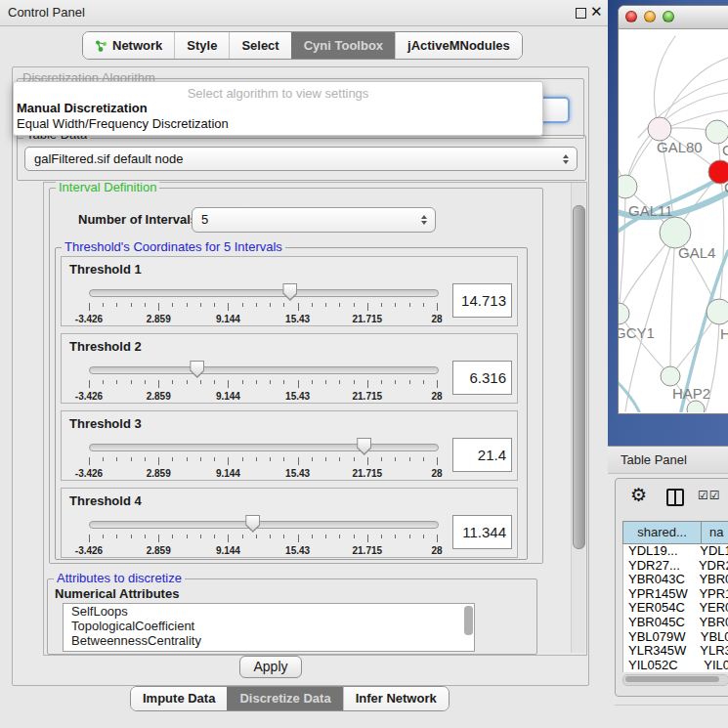 The height and width of the screenshot is (728, 728). What do you see at coordinates (396, 699) in the screenshot?
I see `tab-infer-network: Infer Network` at bounding box center [396, 699].